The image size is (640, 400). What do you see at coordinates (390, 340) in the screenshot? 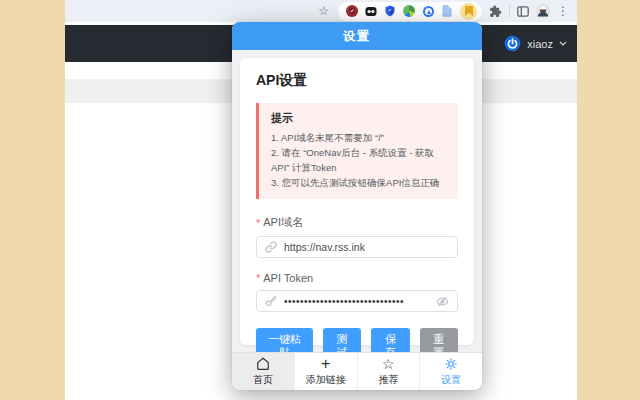
I see `save-button: 保存` at bounding box center [390, 340].